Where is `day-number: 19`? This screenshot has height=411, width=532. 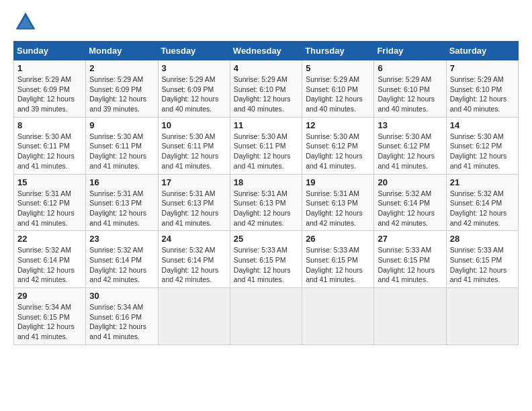
day-number: 19 is located at coordinates (338, 183).